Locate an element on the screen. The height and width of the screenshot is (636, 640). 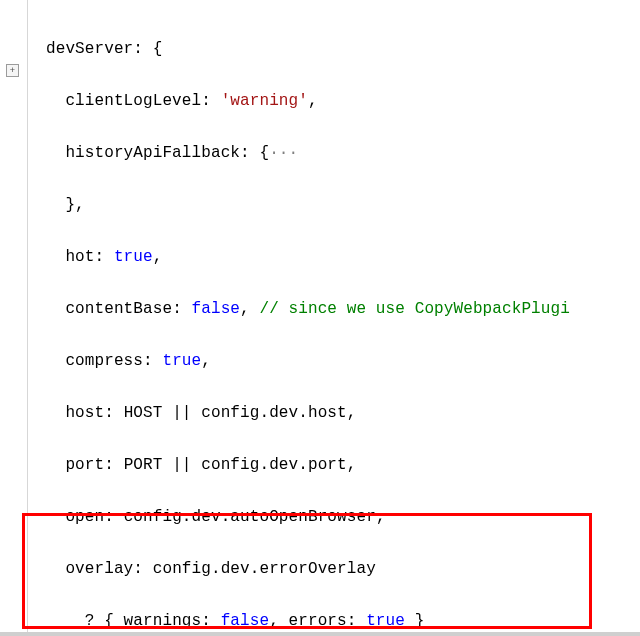
token: : { is located at coordinates (254, 153).